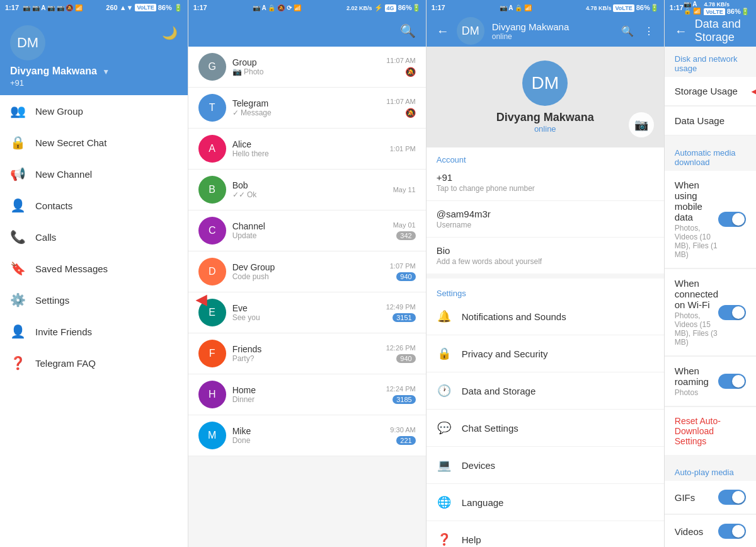 The image size is (756, 547). I want to click on muted-icon: 🔕, so click(411, 113).